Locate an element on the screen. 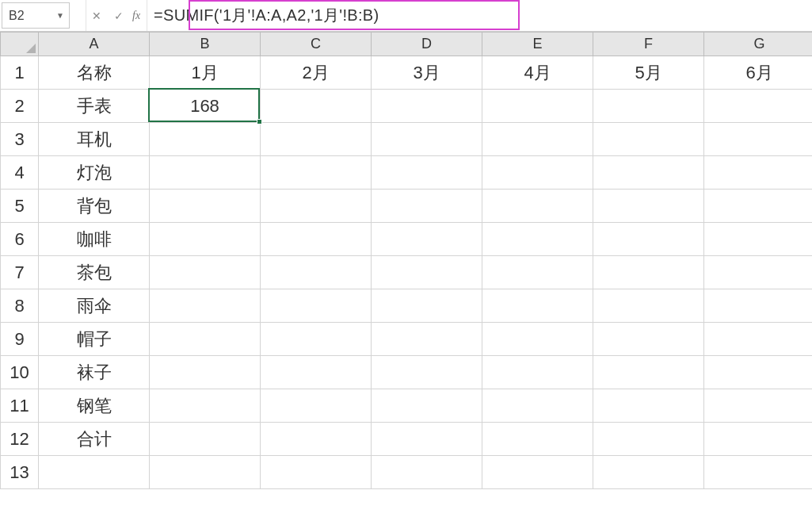 The image size is (812, 517). col-header: C is located at coordinates (316, 44).